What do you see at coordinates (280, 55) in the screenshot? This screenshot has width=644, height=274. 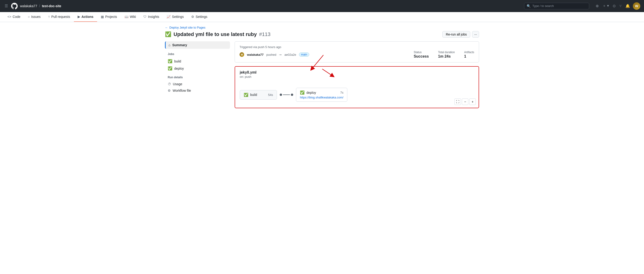 I see `commit-arrow-icon: ⊸` at bounding box center [280, 55].